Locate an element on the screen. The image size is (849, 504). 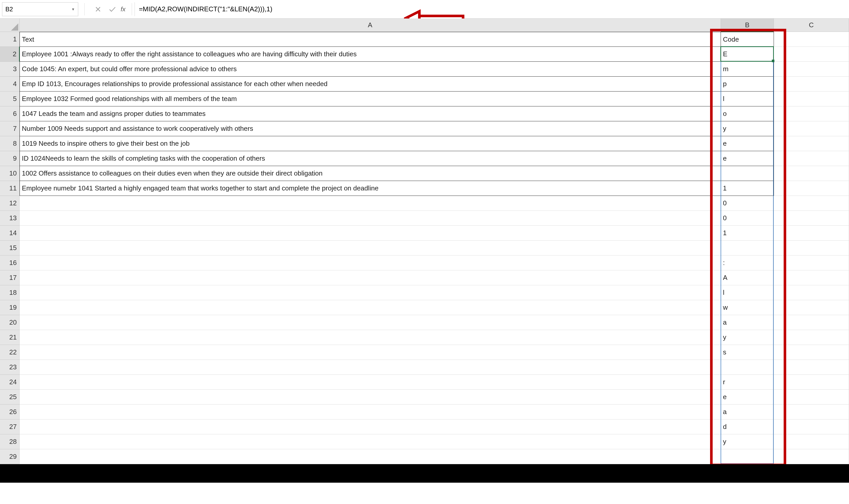
cell-A5: Employee 1032 Formed good relationships … is located at coordinates (370, 99).